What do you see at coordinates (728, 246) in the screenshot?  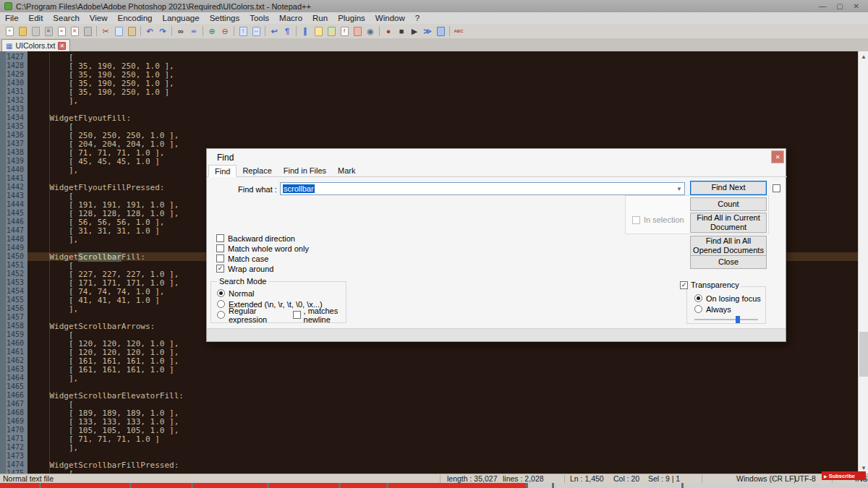 I see `find-all-opened-button: Find All in All Opened Documents` at bounding box center [728, 246].